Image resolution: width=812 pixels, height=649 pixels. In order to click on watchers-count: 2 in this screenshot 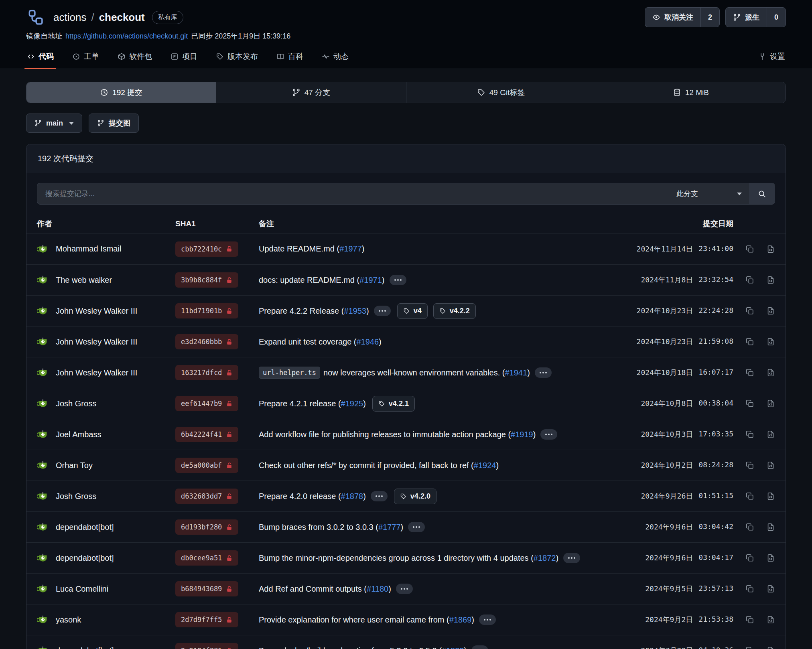, I will do `click(710, 17)`.